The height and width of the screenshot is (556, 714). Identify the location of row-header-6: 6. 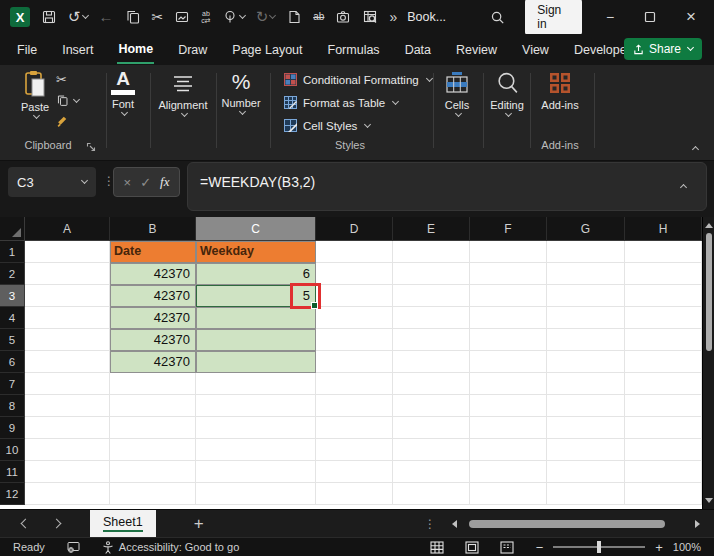
(12, 362).